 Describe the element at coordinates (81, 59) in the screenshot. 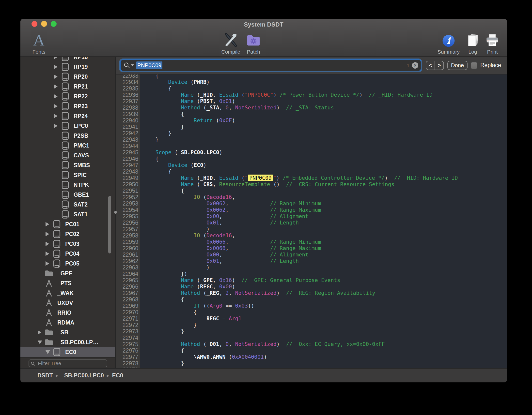

I see `tree-item-label: RP18` at that location.